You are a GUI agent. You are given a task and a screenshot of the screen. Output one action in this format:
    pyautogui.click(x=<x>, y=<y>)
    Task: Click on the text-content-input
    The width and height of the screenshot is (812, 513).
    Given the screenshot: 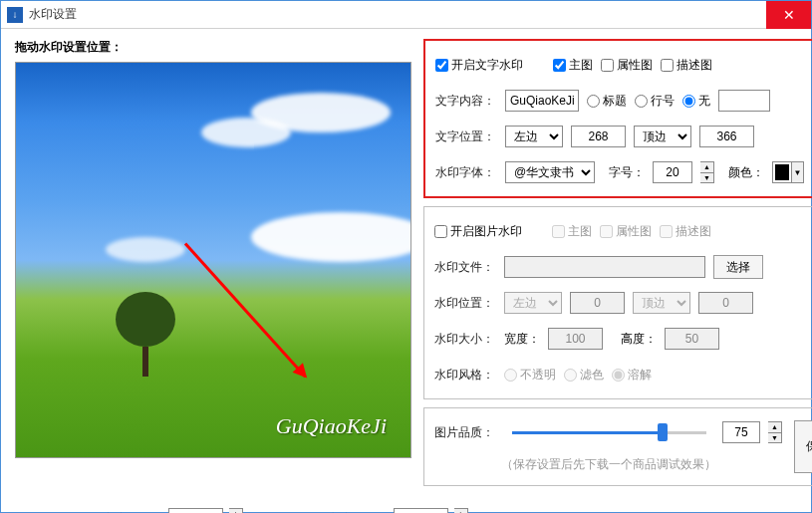 What is the action you would take?
    pyautogui.click(x=542, y=101)
    